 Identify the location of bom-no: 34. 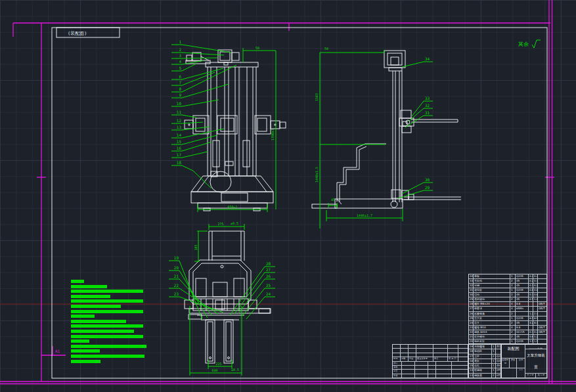
(472, 276).